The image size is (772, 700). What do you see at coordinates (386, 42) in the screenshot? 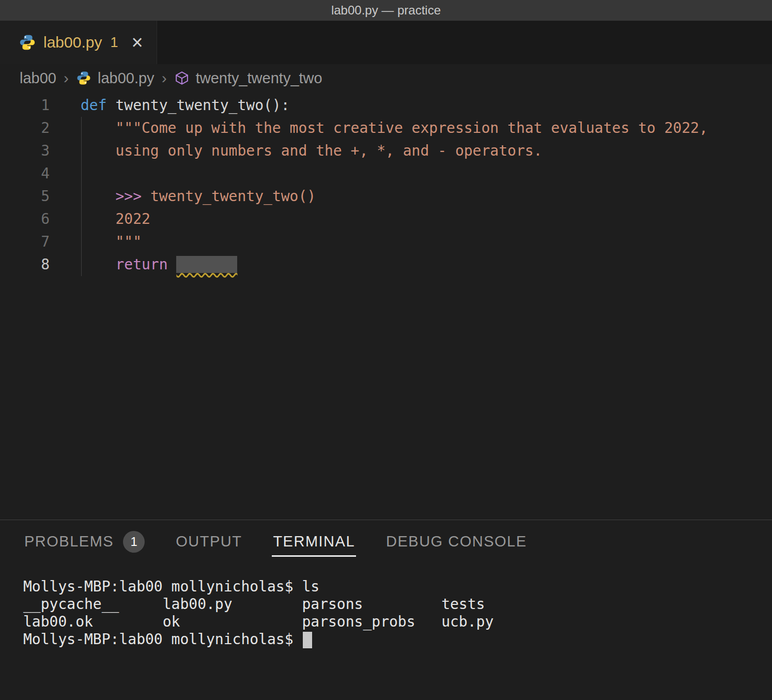
I see `tab-bar: lab00.py 1 ×` at bounding box center [386, 42].